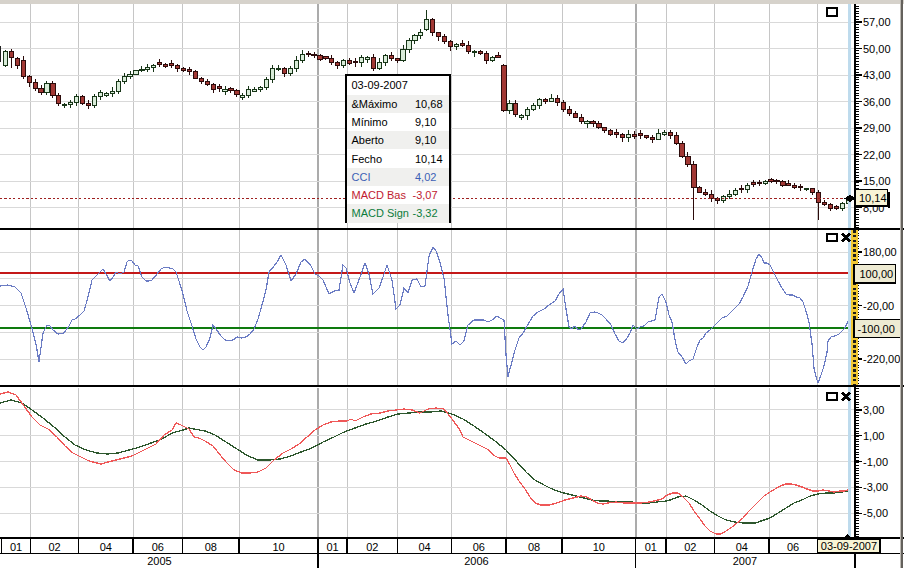 The height and width of the screenshot is (568, 904). What do you see at coordinates (370, 122) in the screenshot?
I see `svg-text: Mínimo` at bounding box center [370, 122].